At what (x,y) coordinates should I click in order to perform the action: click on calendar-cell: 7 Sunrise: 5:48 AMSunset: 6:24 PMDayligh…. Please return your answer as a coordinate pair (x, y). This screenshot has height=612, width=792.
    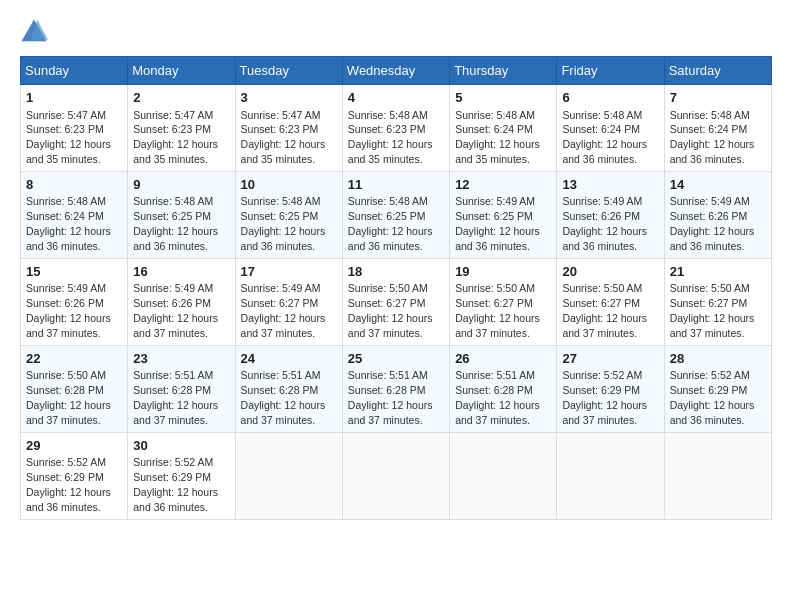
    Looking at the image, I should click on (718, 128).